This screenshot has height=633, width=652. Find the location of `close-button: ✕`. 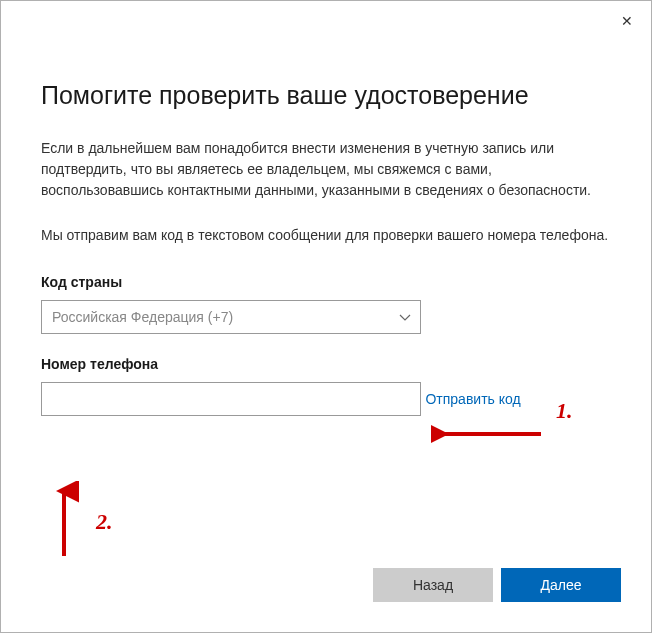

close-button: ✕ is located at coordinates (627, 21).